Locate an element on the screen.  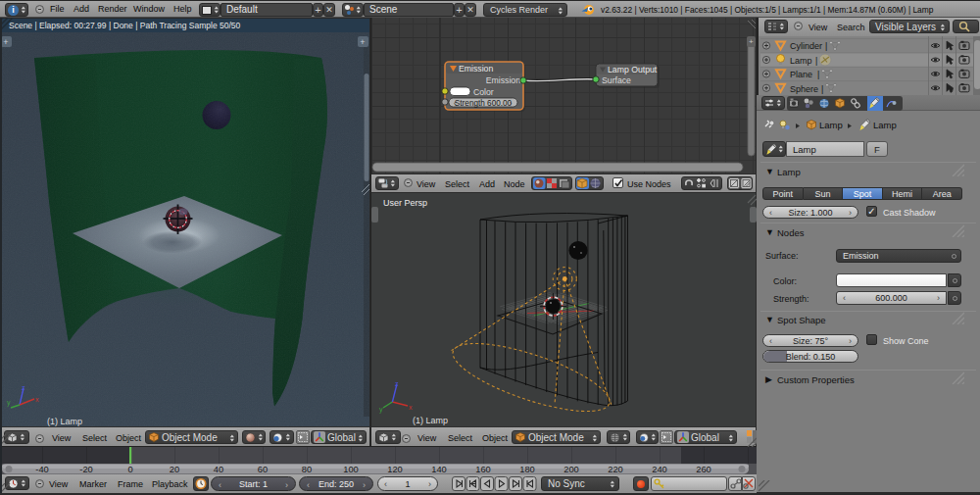
svg-text: 80 is located at coordinates (307, 470).